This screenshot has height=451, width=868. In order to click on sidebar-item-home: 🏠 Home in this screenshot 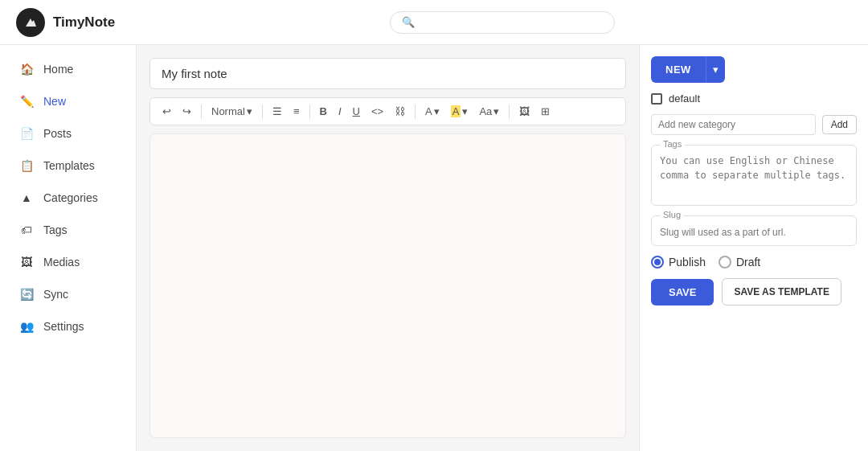, I will do `click(68, 69)`.